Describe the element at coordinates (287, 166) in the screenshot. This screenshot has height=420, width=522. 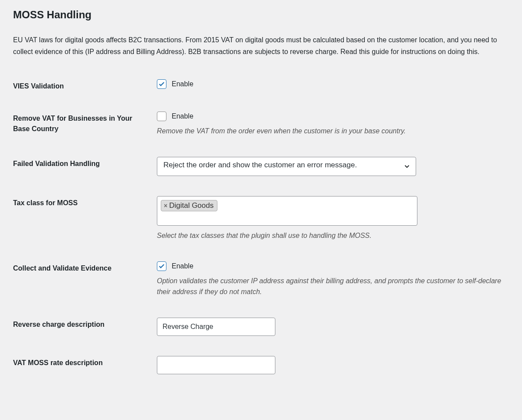
I see `select-failed-validation: Reject the order and show the customer a…` at that location.